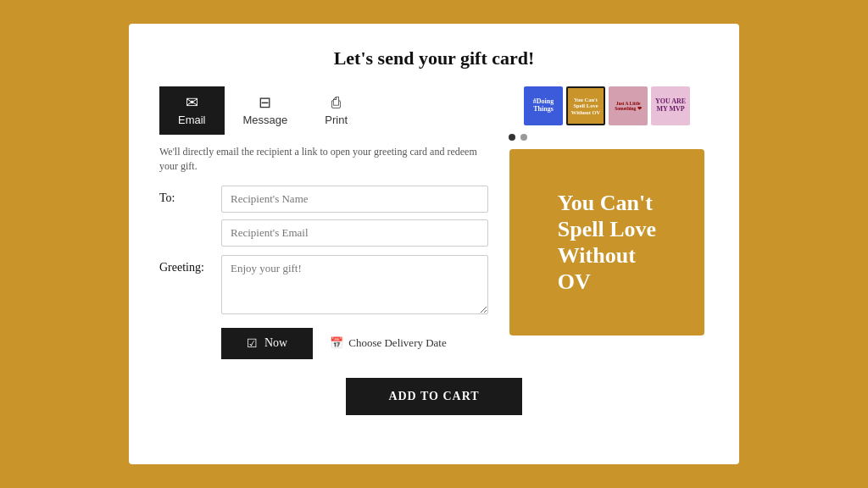  What do you see at coordinates (266, 110) in the screenshot?
I see `tab-message: ⊟ Message` at bounding box center [266, 110].